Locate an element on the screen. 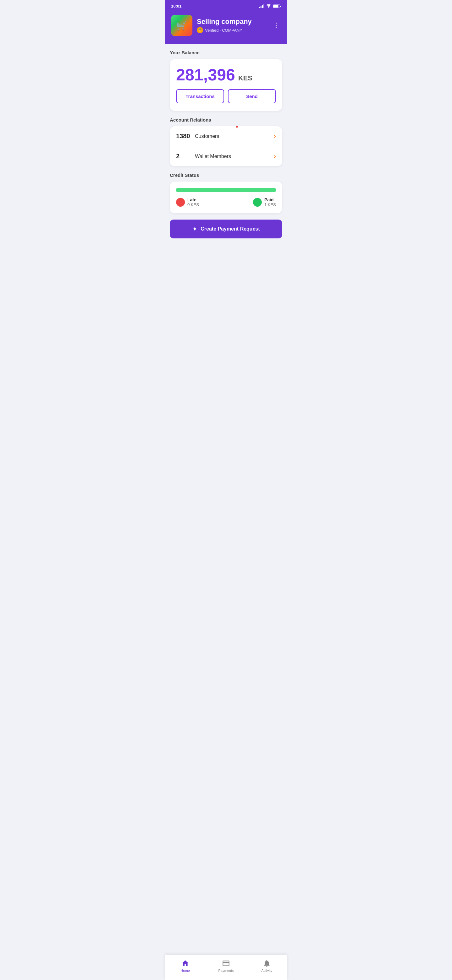  wallet-members-count: 2 is located at coordinates (186, 156).